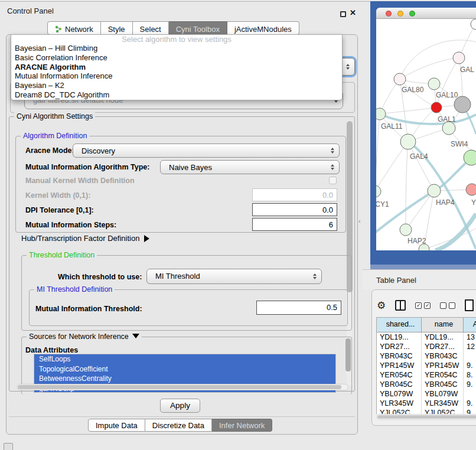 The image size is (476, 450). Describe the element at coordinates (399, 325) in the screenshot. I see `column-header-shared-name: shared...` at that location.